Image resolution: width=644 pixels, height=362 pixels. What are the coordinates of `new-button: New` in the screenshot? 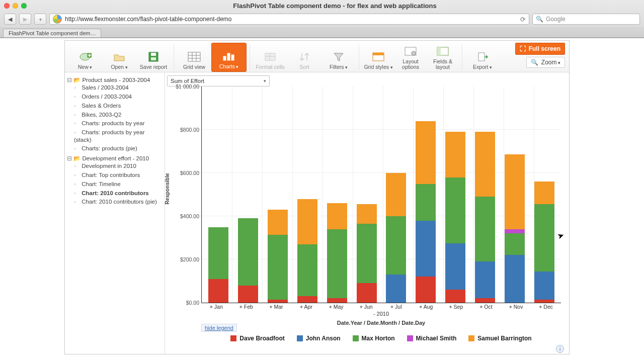 It's located at (85, 57).